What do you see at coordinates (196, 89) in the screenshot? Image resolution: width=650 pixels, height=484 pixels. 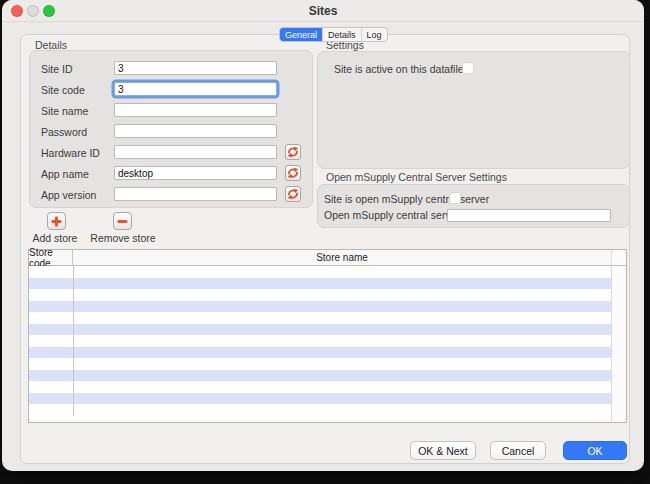 I see `site-code-input` at bounding box center [196, 89].